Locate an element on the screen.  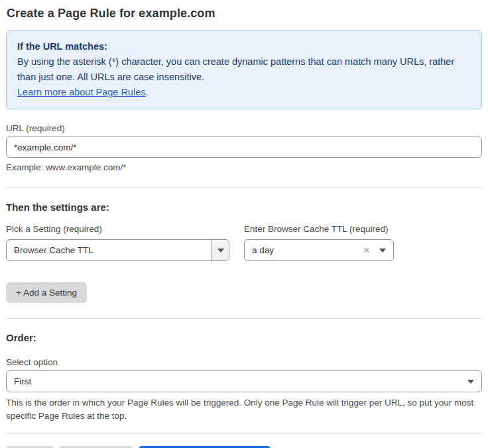
add-setting-button: + Add a Setting is located at coordinates (46, 293).